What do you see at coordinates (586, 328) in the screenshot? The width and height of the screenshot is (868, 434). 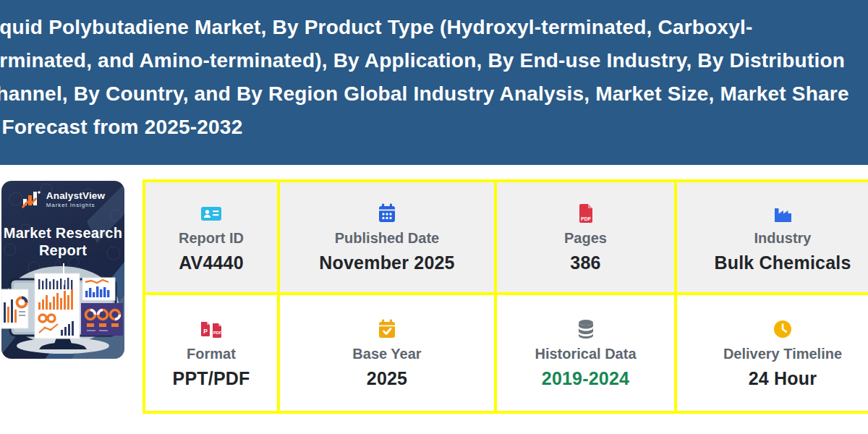 I see `database-icon` at bounding box center [586, 328].